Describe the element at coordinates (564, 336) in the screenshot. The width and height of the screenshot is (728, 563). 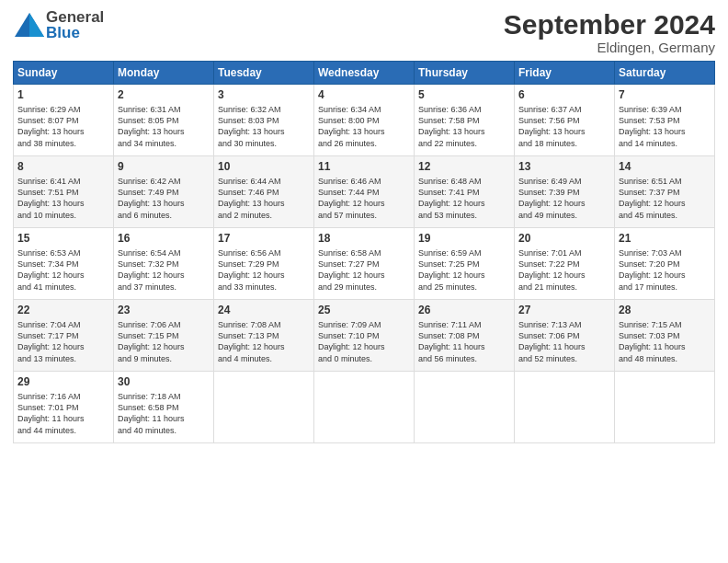
I see `table-row: 27Sunrise: 7:13 AMSunset: 7:06 PMDayligh…` at that location.